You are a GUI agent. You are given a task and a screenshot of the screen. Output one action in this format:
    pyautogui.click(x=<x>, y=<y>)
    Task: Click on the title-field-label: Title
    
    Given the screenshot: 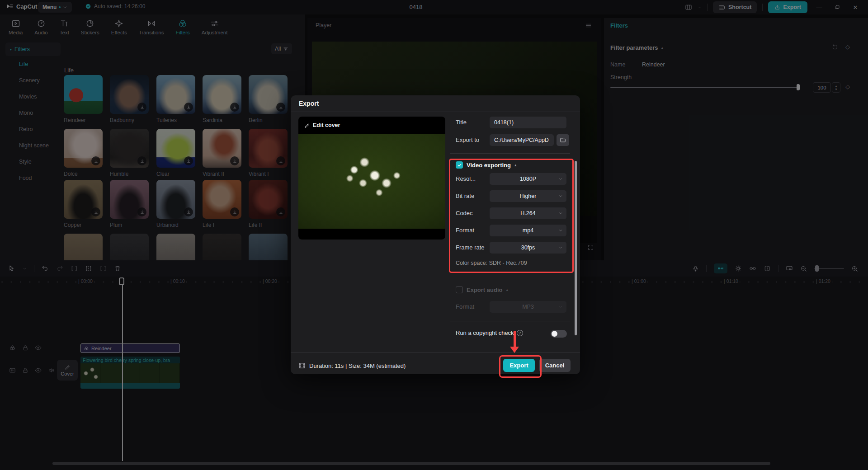 What is the action you would take?
    pyautogui.click(x=461, y=122)
    